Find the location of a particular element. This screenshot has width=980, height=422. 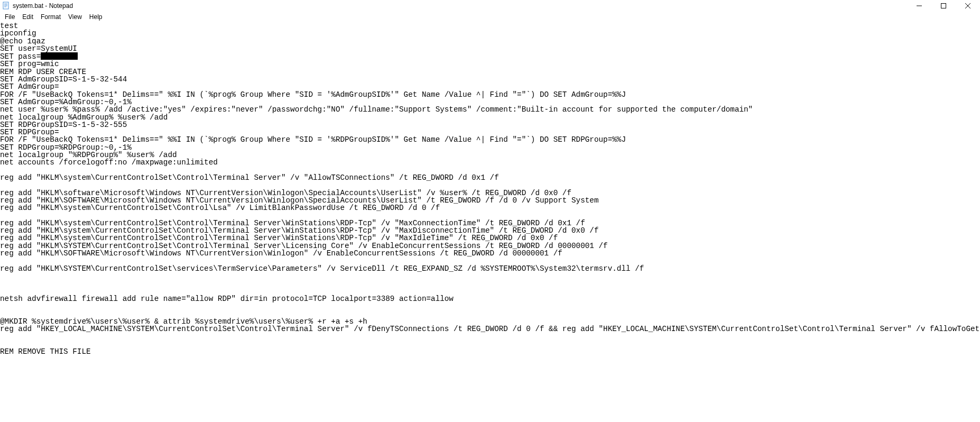

editor-line: reg add "HKLM\SOFTWARE\Microsoft\Windows… is located at coordinates (281, 253).